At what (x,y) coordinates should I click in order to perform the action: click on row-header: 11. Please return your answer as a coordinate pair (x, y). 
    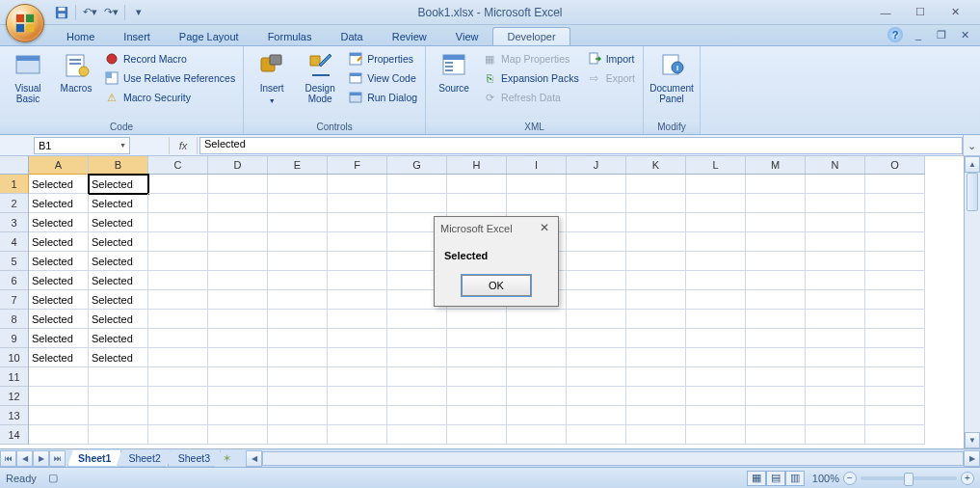
    Looking at the image, I should click on (13, 377).